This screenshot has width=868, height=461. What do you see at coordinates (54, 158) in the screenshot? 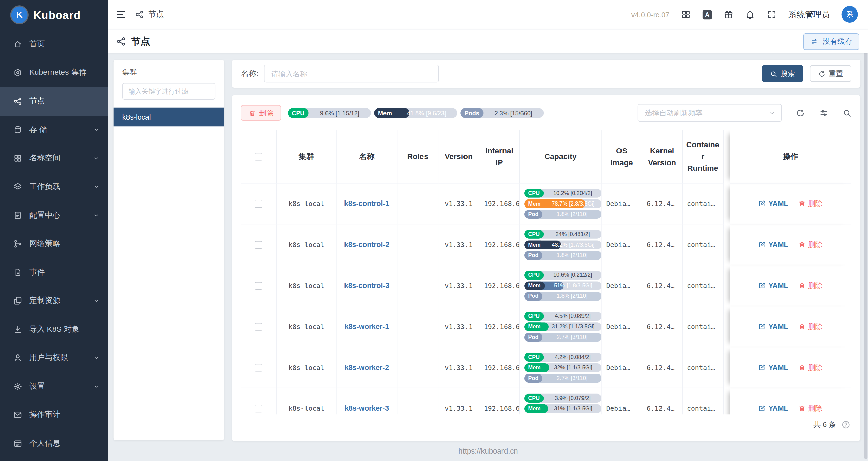
I see `sidebar-item-namespace: 名称空间` at bounding box center [54, 158].